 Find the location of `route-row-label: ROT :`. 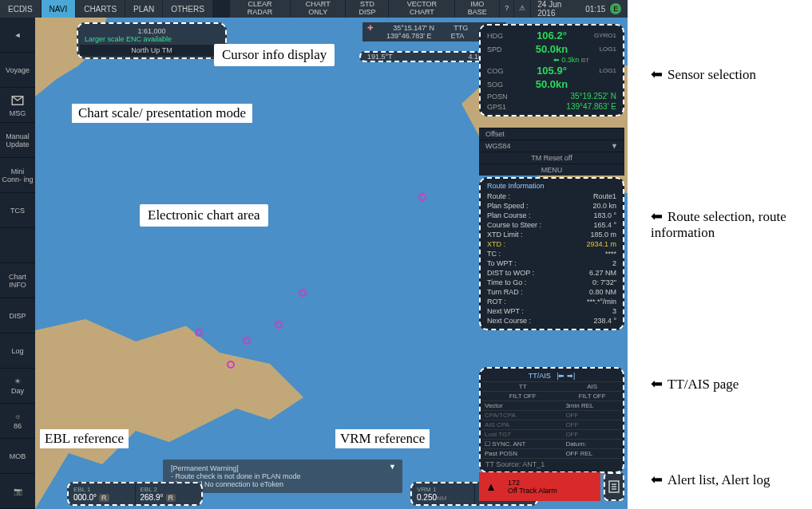

route-row-label: ROT : is located at coordinates (497, 302).